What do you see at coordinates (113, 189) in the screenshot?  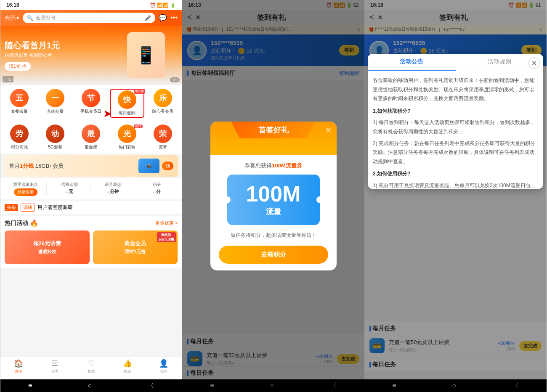 I see `data-item-voice: 语音剩余 --分钟` at bounding box center [113, 189].